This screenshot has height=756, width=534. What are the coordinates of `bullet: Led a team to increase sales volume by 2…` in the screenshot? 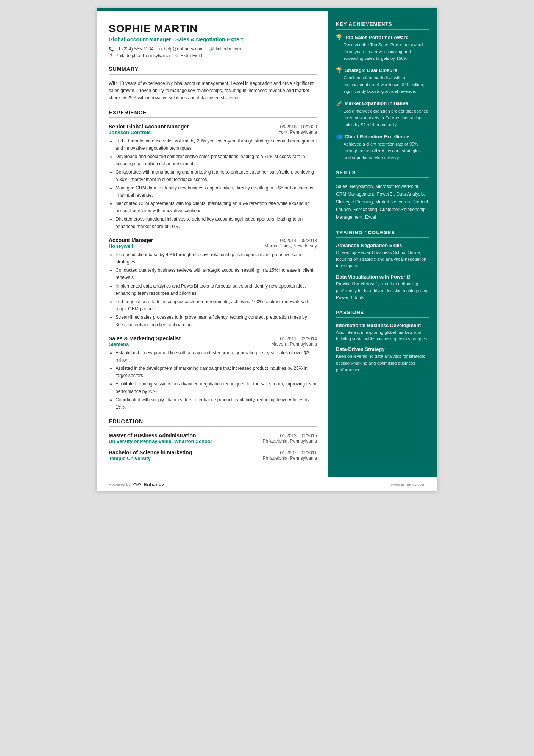 It's located at (216, 145).